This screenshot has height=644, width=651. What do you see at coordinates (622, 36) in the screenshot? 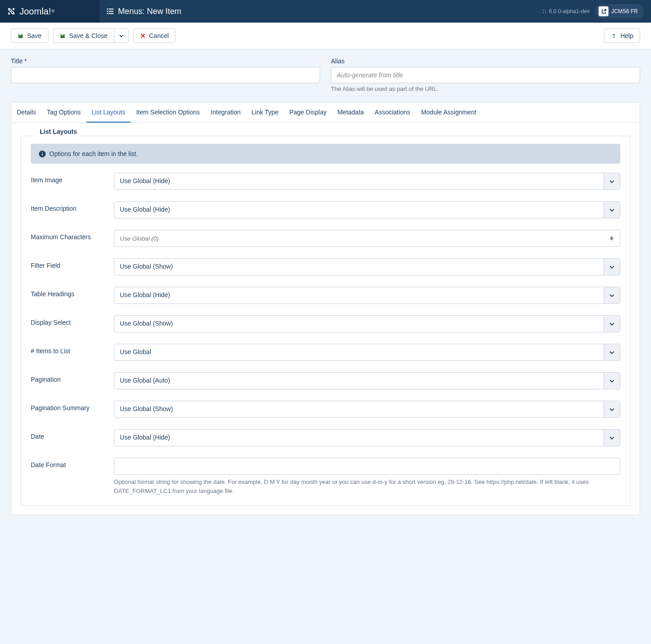
I see `help-button: Help` at bounding box center [622, 36].